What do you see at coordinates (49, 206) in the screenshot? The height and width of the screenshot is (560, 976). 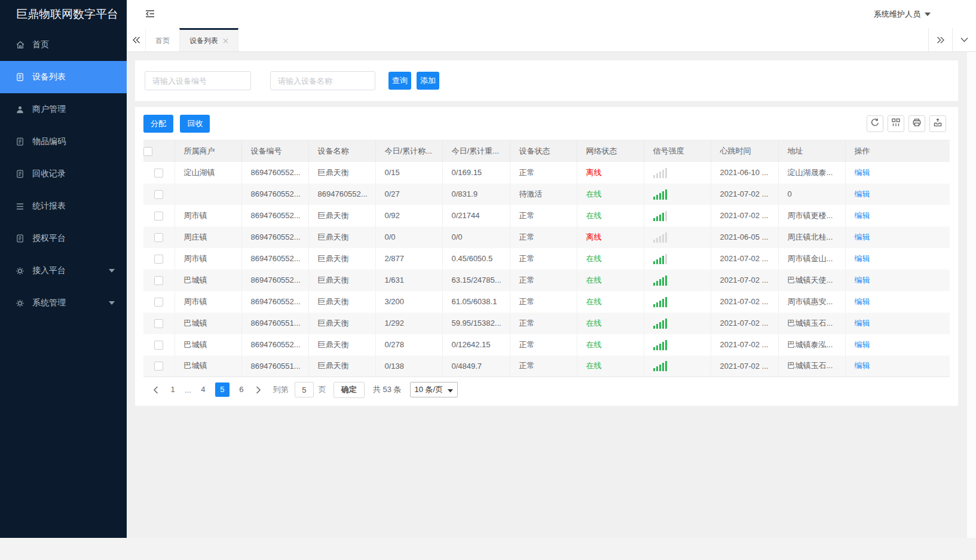 I see `sidebar-item-label: 统计报表` at bounding box center [49, 206].